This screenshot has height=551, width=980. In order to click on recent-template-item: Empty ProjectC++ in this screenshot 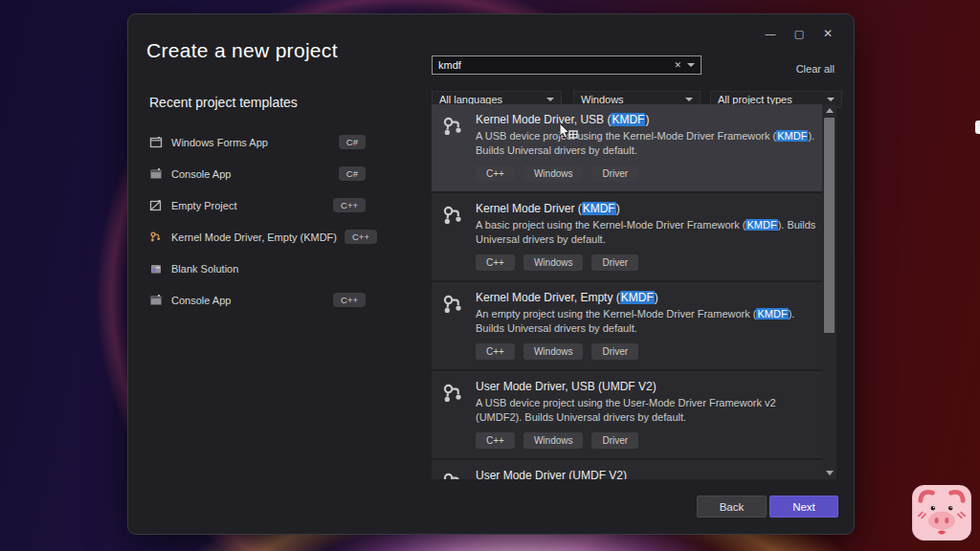, I will do `click(257, 205)`.